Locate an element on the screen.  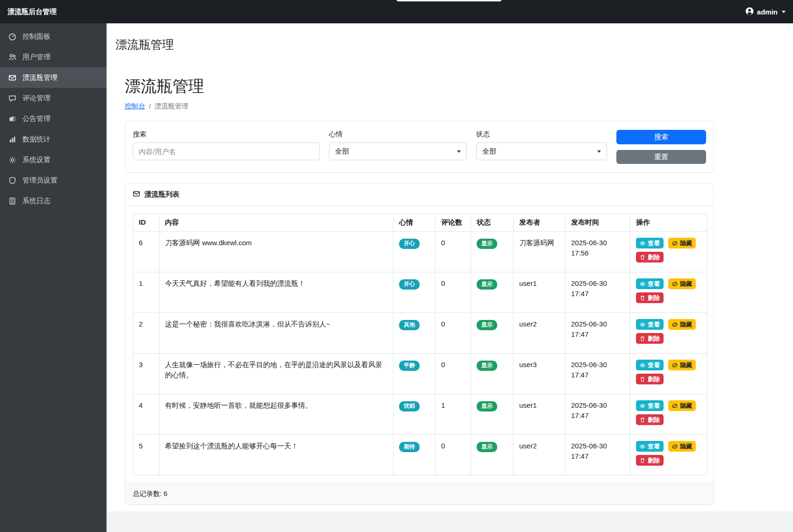
megaphone-icon is located at coordinates (12, 119).